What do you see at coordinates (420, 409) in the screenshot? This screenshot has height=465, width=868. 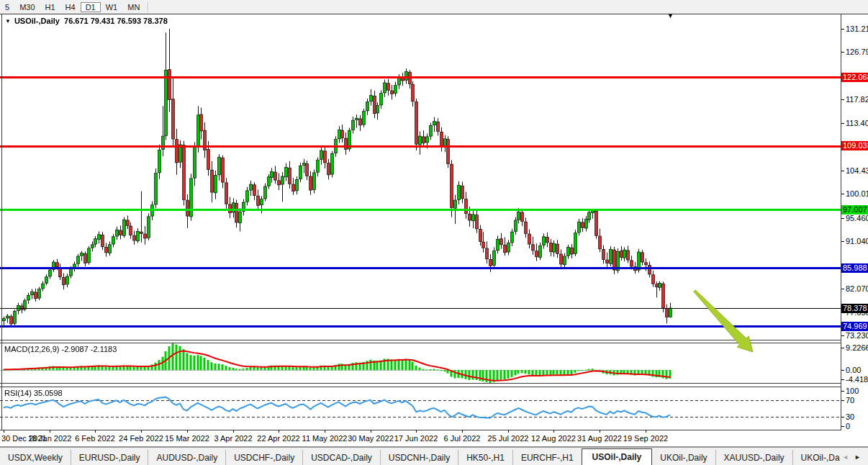 I see `rsi-panel-canvas` at bounding box center [420, 409].